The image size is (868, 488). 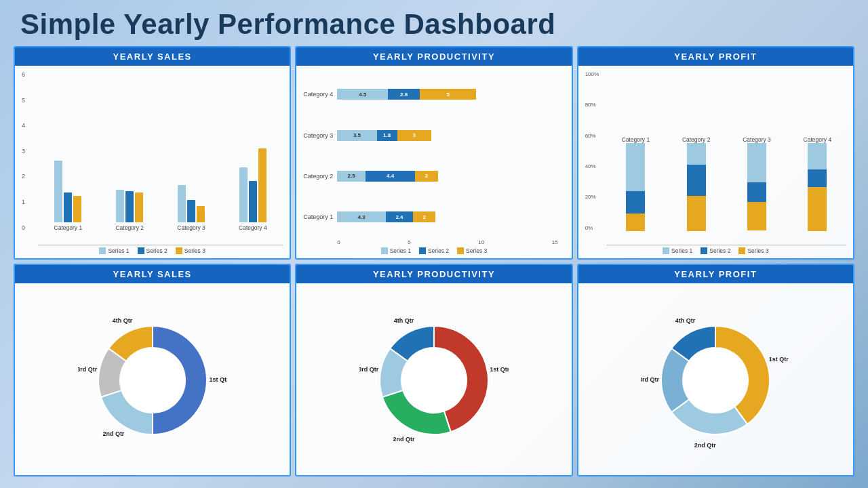 What do you see at coordinates (152, 57) in the screenshot?
I see `panel-yearly-sales-bar-header: YEARLY SALES` at bounding box center [152, 57].